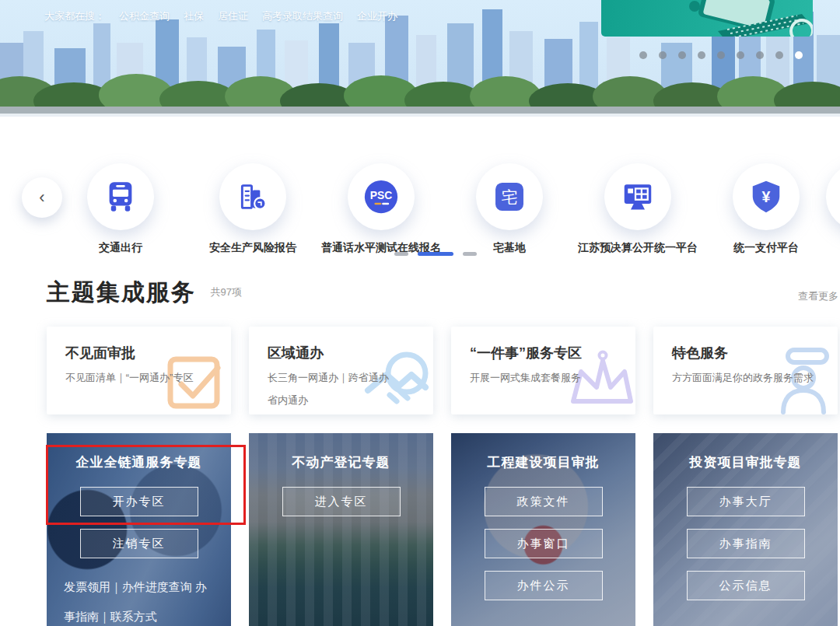 This screenshot has height=626, width=840. What do you see at coordinates (754, 353) in the screenshot?
I see `theme-card-title: 特色服务` at bounding box center [754, 353].